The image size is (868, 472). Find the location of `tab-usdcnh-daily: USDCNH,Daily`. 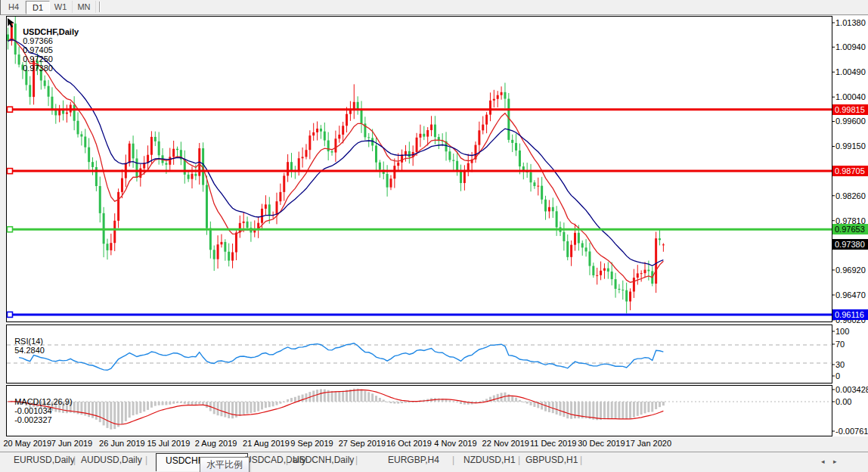

tab-usdcnh-daily: USDCNH,Daily is located at coordinates (324, 460).